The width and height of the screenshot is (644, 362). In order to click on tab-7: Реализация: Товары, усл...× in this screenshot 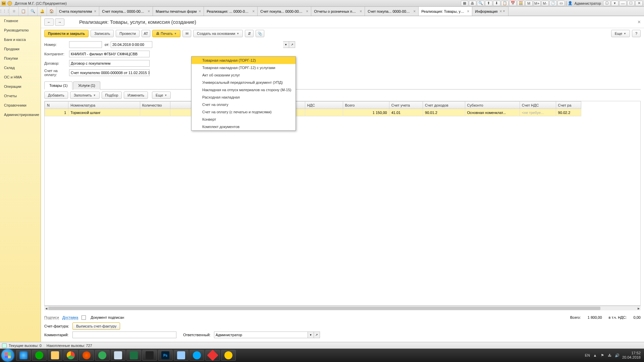, I will do `click(445, 11)`.